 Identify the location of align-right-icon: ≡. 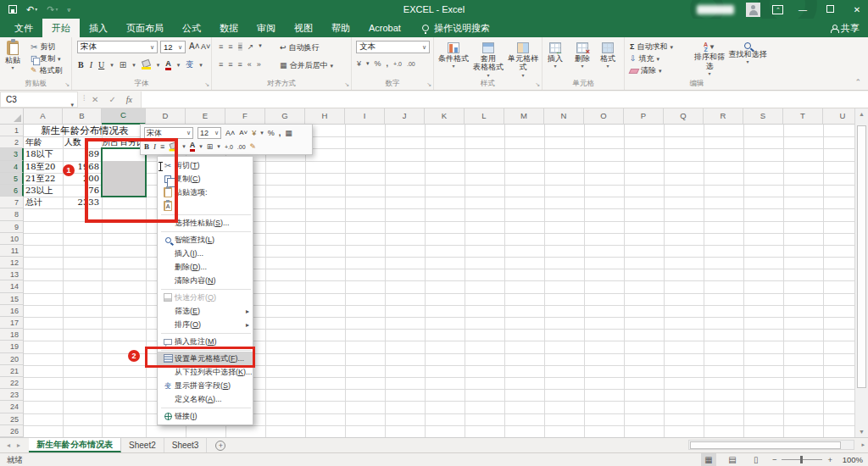
(241, 64).